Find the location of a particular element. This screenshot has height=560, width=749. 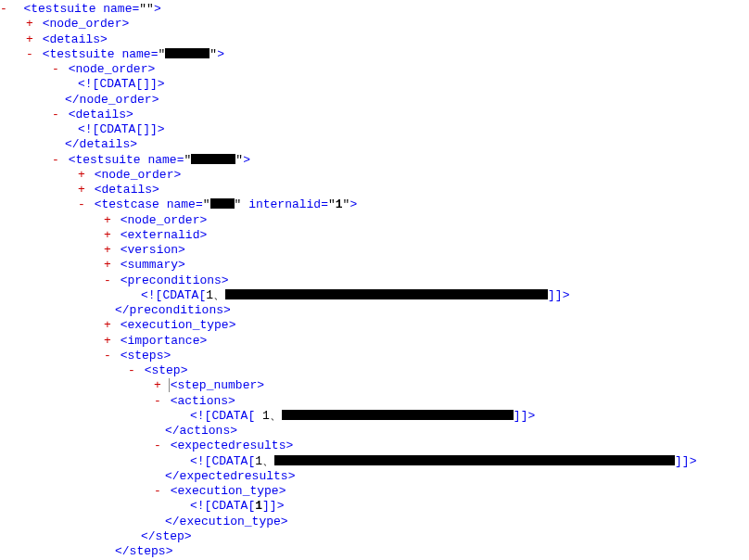

importance-collapsed: + <importance> is located at coordinates (374, 341).